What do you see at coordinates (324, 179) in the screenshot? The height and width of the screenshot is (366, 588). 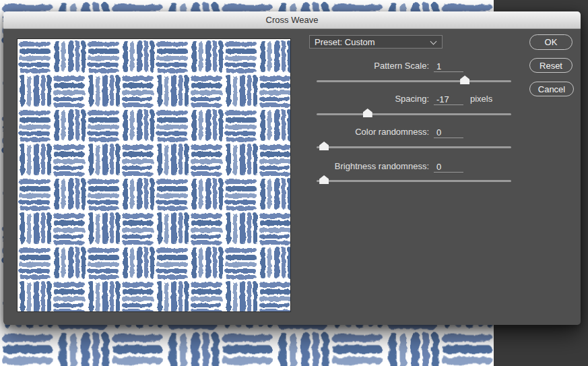 I see `brightness-randomness-slider-thumb` at bounding box center [324, 179].